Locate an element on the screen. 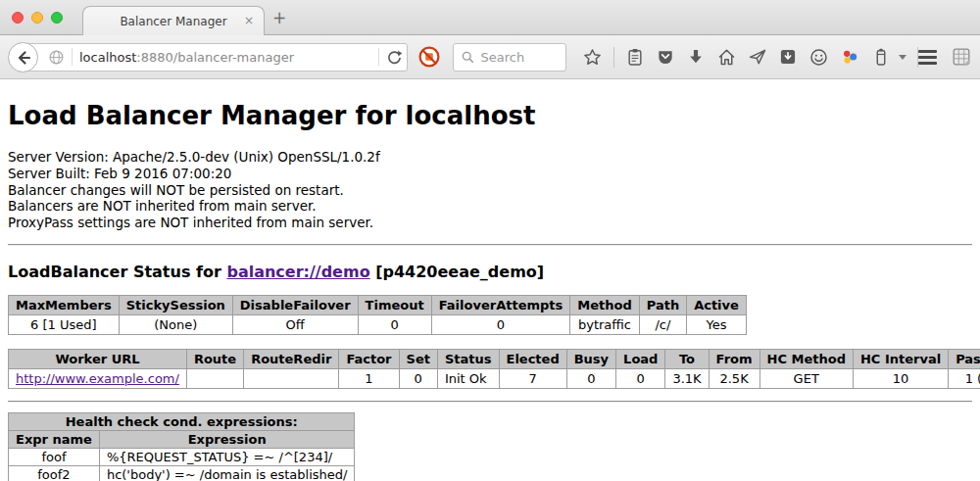  col-header: Expression is located at coordinates (227, 439).